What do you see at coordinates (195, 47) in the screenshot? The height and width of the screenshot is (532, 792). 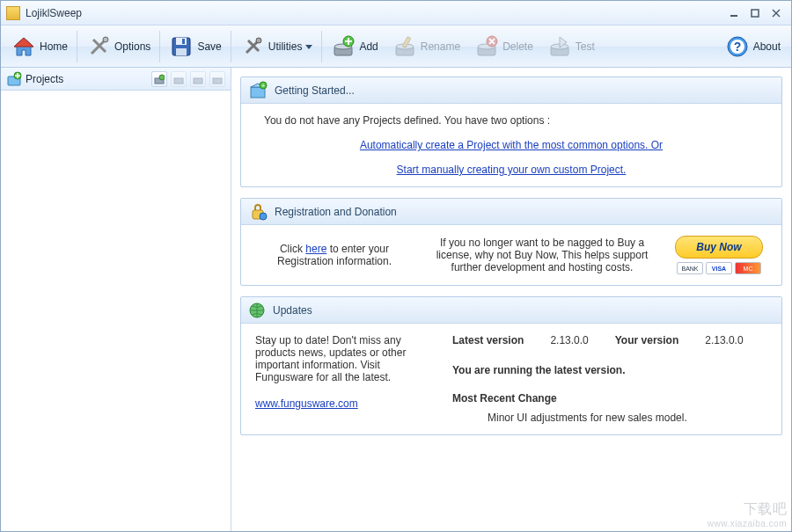 I see `save-button: Save` at bounding box center [195, 47].